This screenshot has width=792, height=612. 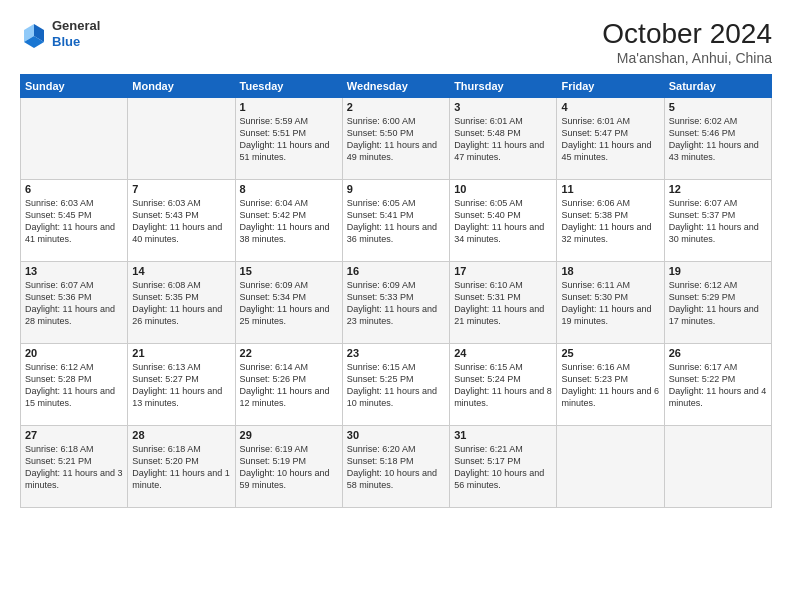 What do you see at coordinates (74, 468) in the screenshot?
I see `day-info: Sunrise: 6:18 AM Sunset: 5:21 PM Dayligh…` at bounding box center [74, 468].